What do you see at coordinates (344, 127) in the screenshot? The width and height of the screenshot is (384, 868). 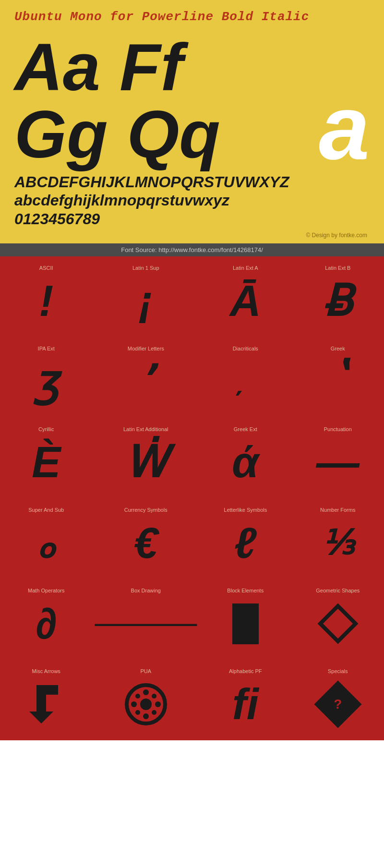 I see `glyph-white-a: a` at bounding box center [344, 127].